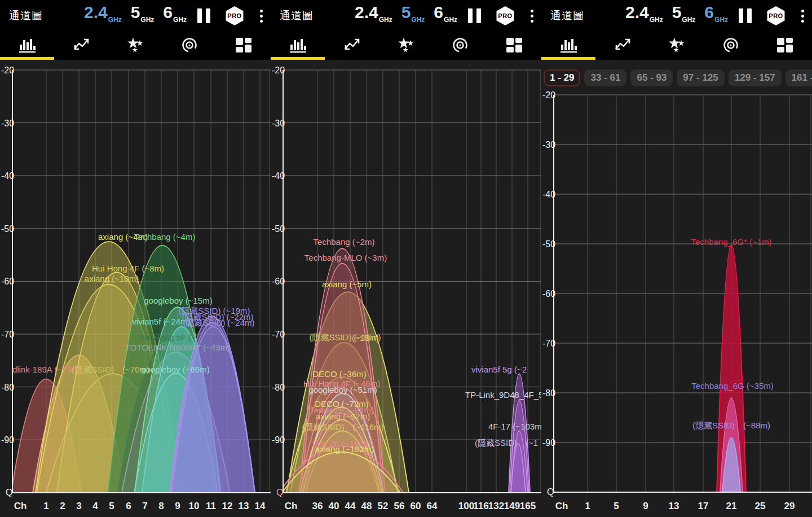 The width and height of the screenshot is (812, 517). Describe the element at coordinates (334, 506) in the screenshot. I see `x-tick-label: 40` at that location.